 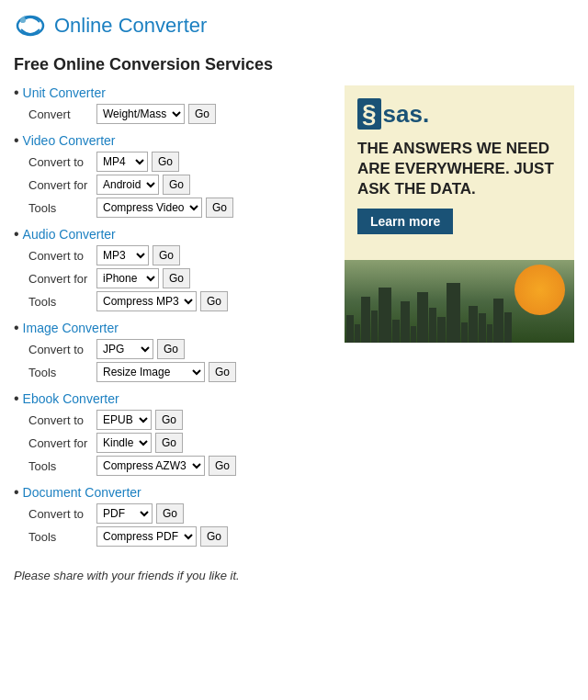 I want to click on image-converter-link: Image Converter, so click(x=71, y=328).